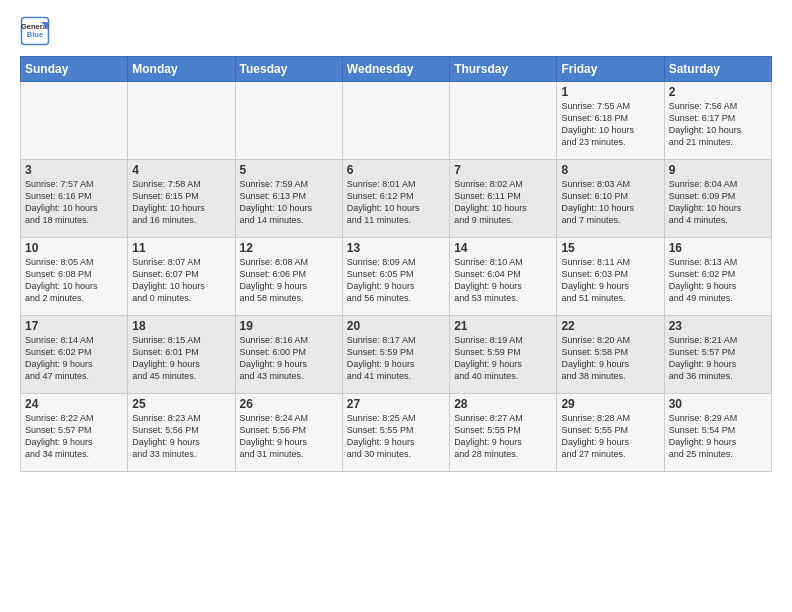  Describe the element at coordinates (396, 199) in the screenshot. I see `calendar-cell: 6Sunrise: 8:01 AM Sunset: 6:12 PM Daylig…` at that location.